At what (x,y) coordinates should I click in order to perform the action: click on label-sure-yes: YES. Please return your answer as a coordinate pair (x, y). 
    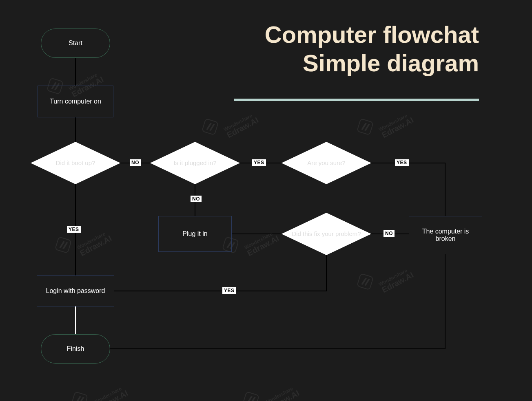
    Looking at the image, I should click on (402, 163).